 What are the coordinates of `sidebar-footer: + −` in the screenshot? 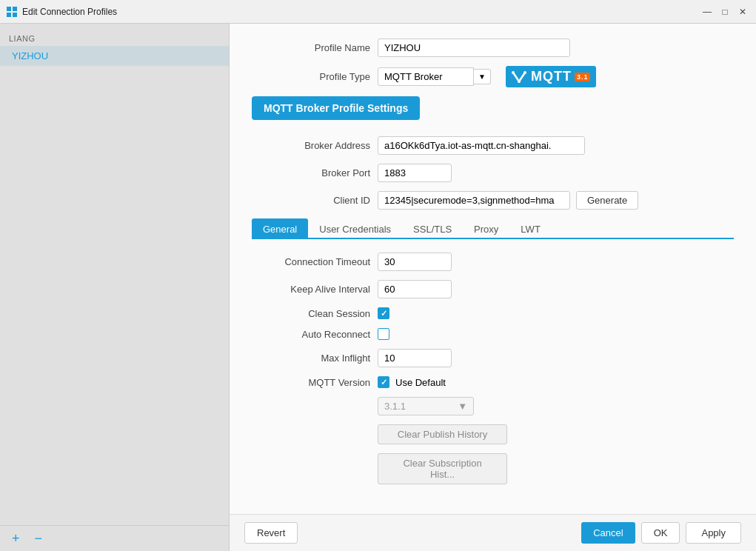 It's located at (114, 538).